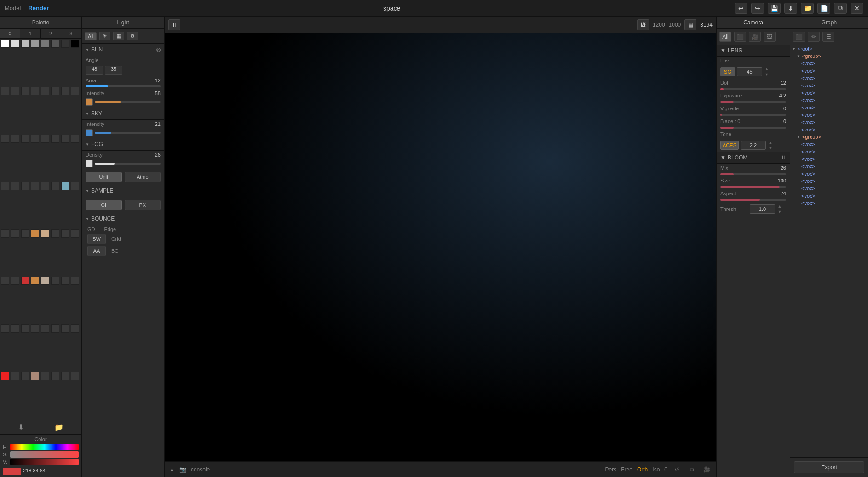 The height and width of the screenshot is (477, 868). What do you see at coordinates (707, 470) in the screenshot?
I see `video-icon: 🎥` at bounding box center [707, 470].